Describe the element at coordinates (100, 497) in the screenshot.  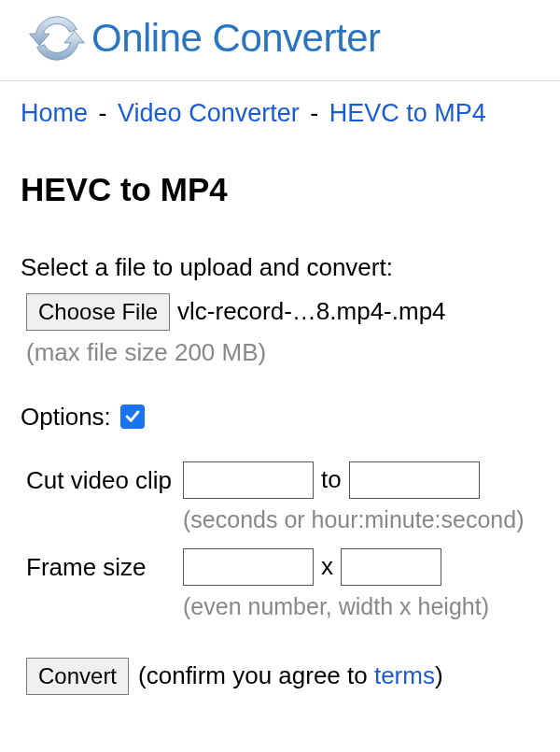
I see `cut-video-label: Cut video clip` at that location.